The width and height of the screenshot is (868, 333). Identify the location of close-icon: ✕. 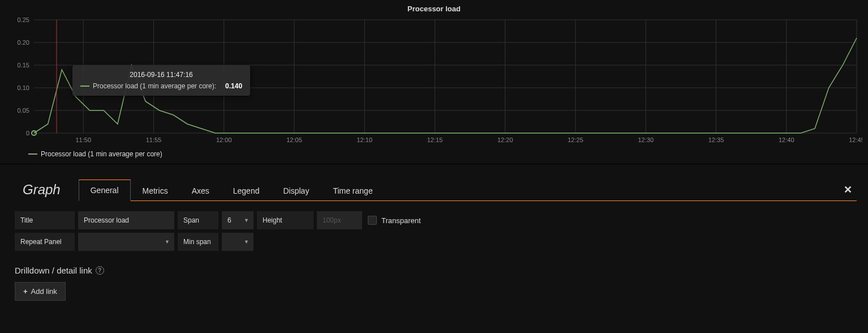
(848, 190).